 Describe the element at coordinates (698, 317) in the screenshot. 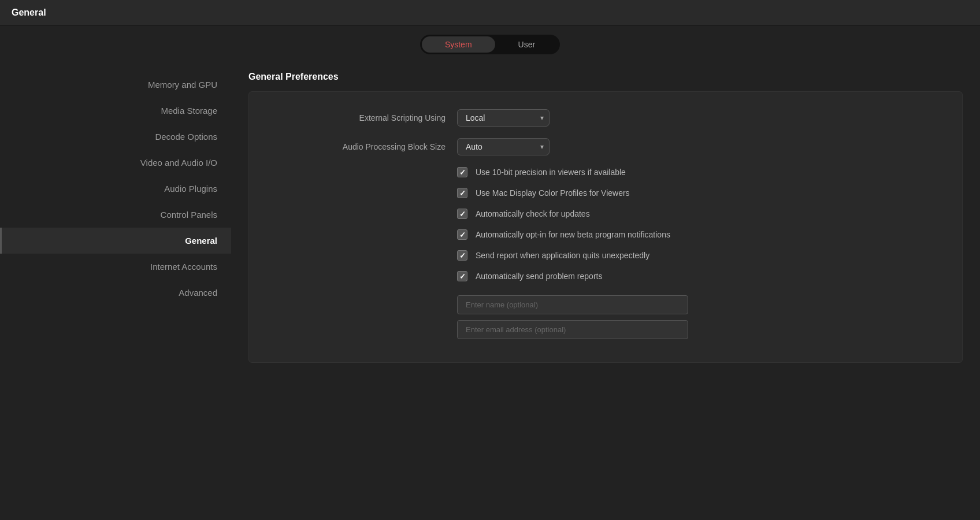

I see `text-inputs-group` at that location.